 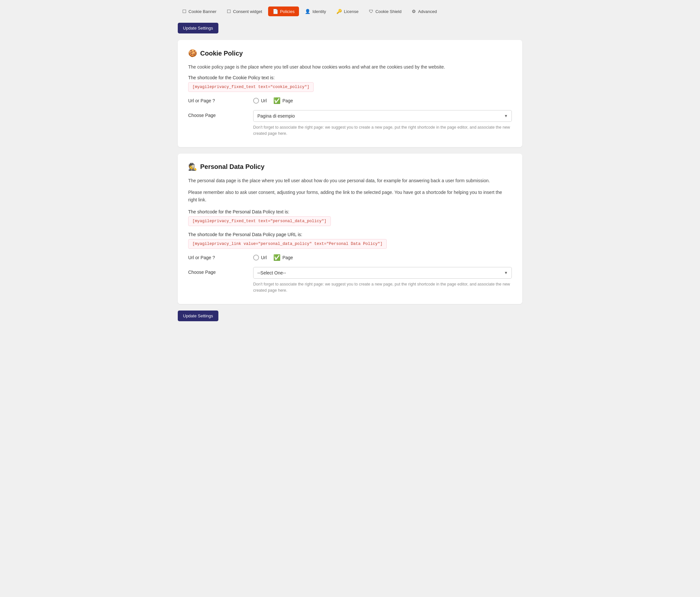 What do you see at coordinates (229, 11) in the screenshot?
I see `consent-widget-icon: ☐` at bounding box center [229, 11].